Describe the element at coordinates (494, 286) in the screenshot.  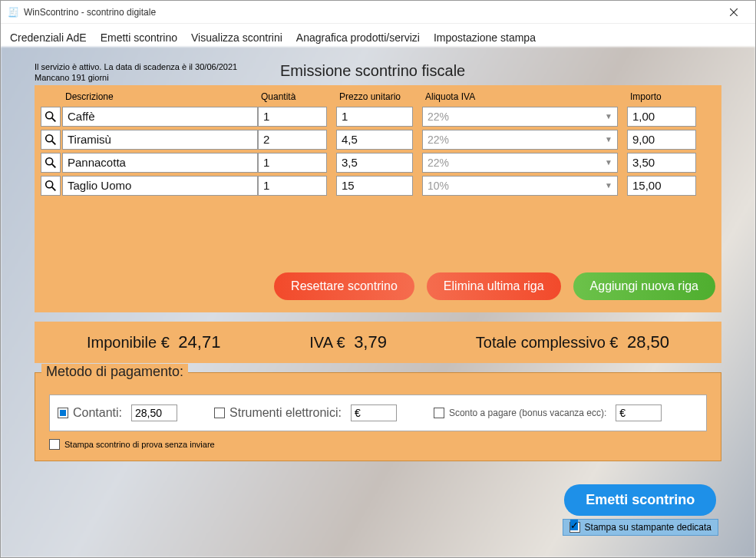
I see `delete-last-row-button: Elimina ultima riga` at that location.